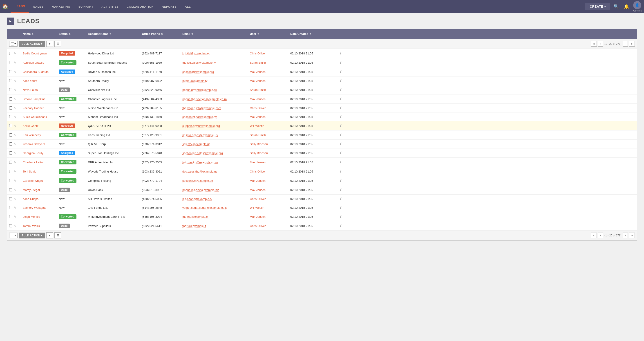 The height and width of the screenshot is (341, 644). Describe the element at coordinates (50, 236) in the screenshot. I see `filter-button-bottom: ▼` at that location.